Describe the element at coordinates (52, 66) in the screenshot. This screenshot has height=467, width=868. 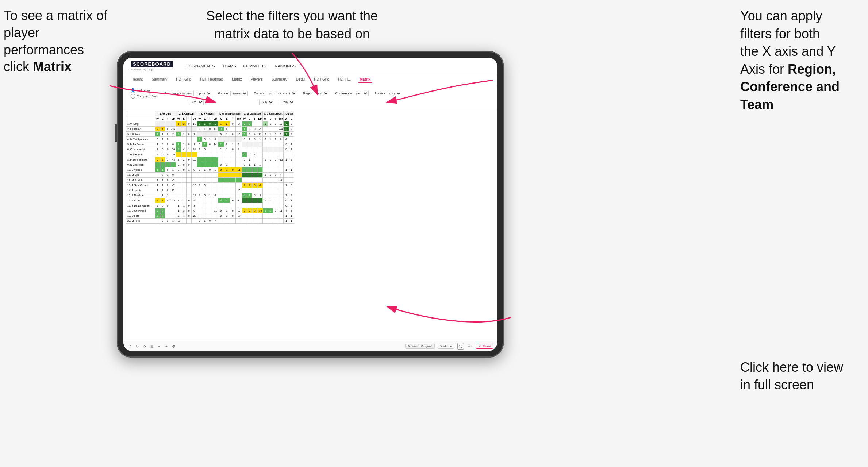
I see `ann-topleft-line3-bold: Matrix` at that location.